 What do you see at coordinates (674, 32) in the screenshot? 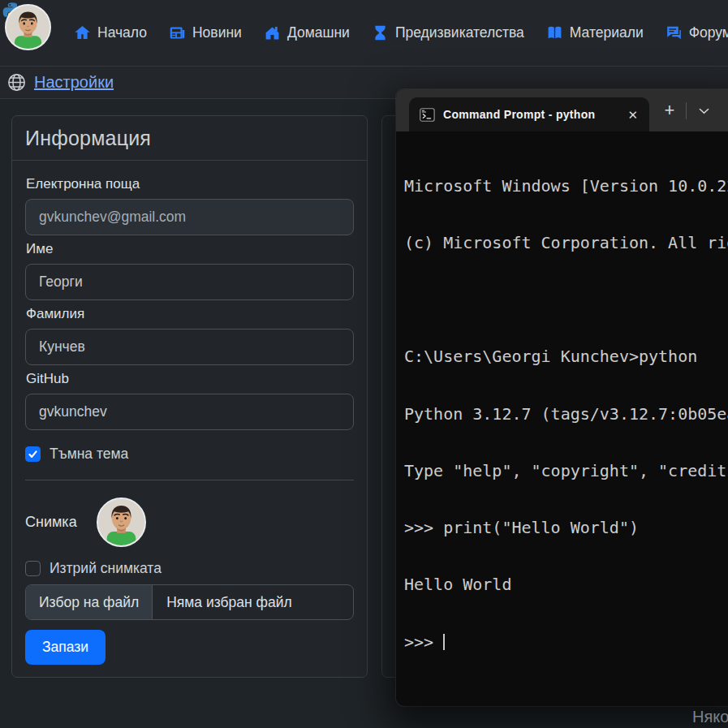
I see `forum-icon` at bounding box center [674, 32].